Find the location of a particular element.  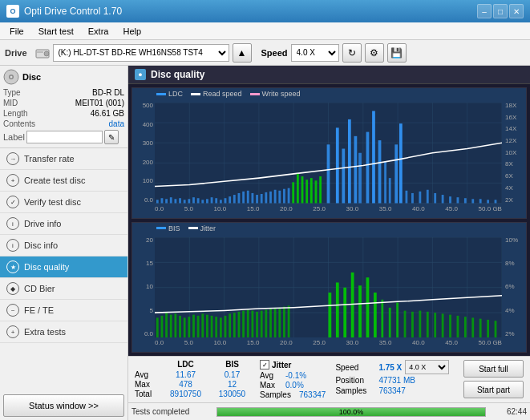

nav-icon-create: + is located at coordinates (13, 180).